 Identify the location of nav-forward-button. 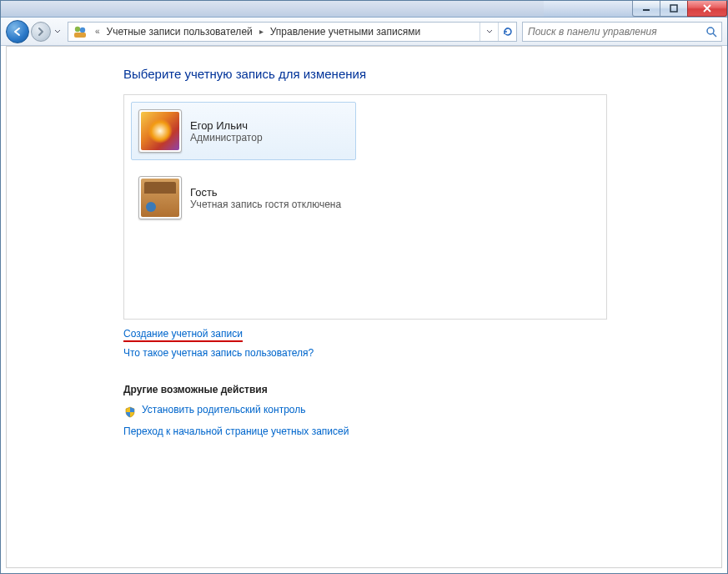
(41, 32).